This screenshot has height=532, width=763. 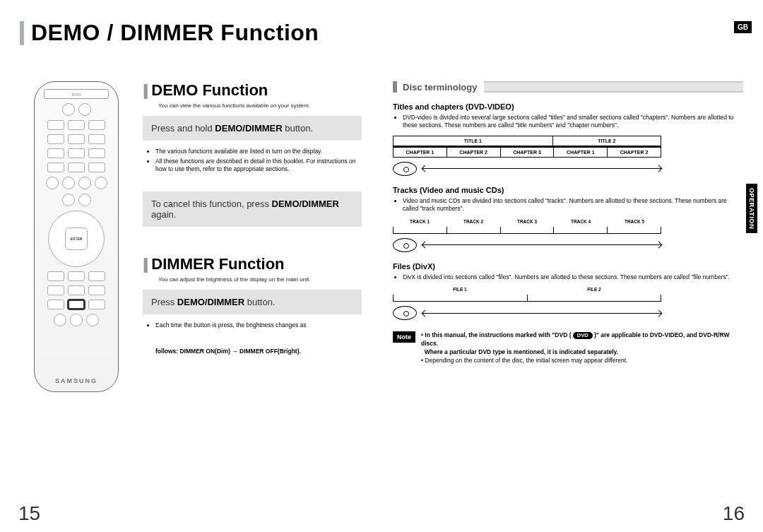 What do you see at coordinates (76, 381) in the screenshot?
I see `remote-brand: SAMSUNG` at bounding box center [76, 381].